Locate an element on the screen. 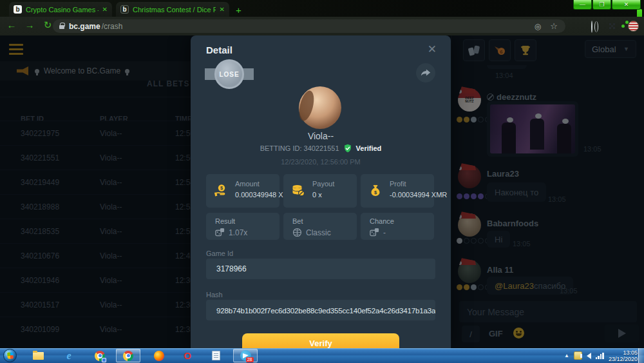 The image size is (644, 363). taskbar-firefox is located at coordinates (159, 356).